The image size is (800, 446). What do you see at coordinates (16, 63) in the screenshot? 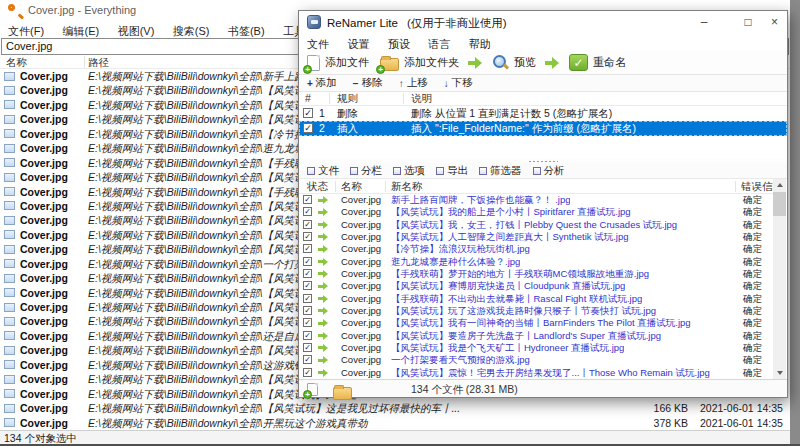
I see `column-header-name: 名称` at bounding box center [16, 63].